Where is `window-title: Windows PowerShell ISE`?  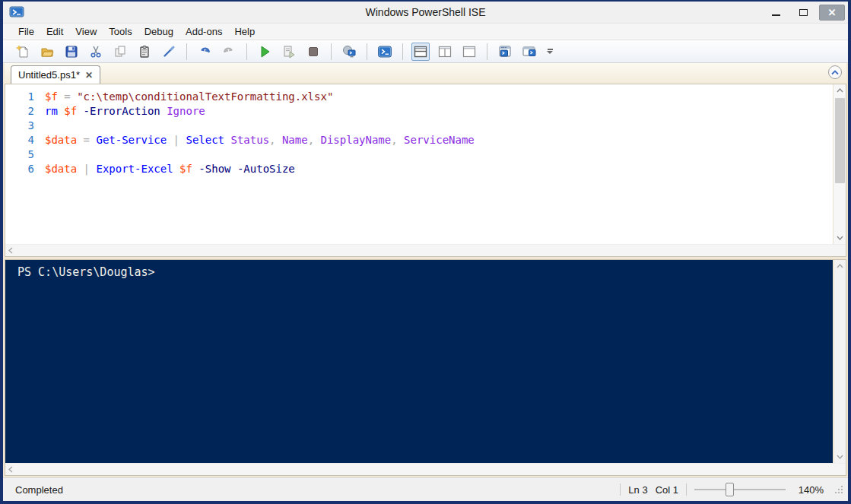
window-title: Windows PowerShell ISE is located at coordinates (426, 12).